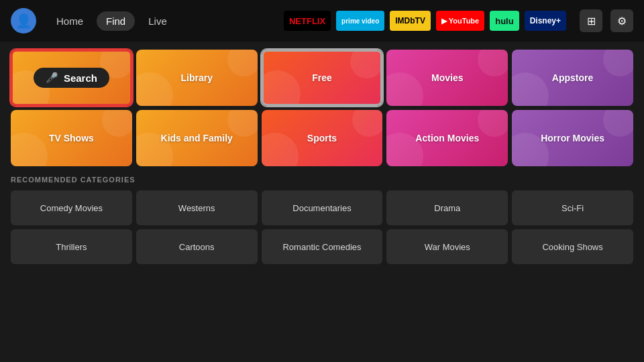 This screenshot has height=362, width=644. Describe the element at coordinates (447, 138) in the screenshot. I see `actionmovies-tile: Action Movies` at that location.